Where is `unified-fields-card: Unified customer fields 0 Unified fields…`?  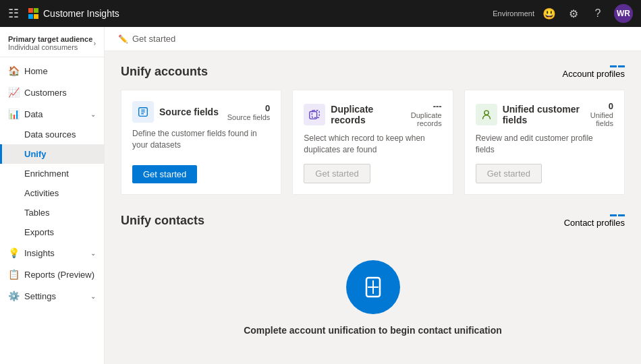 unified-fields-card: Unified customer fields 0 Unified fields… is located at coordinates (545, 142).